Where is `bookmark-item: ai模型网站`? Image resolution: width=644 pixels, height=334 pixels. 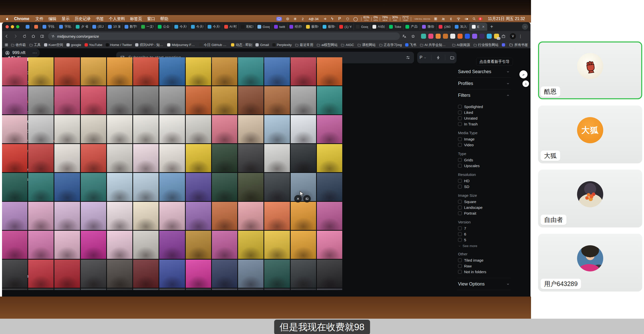
bookmark-item: ai模型网站 is located at coordinates (327, 45).